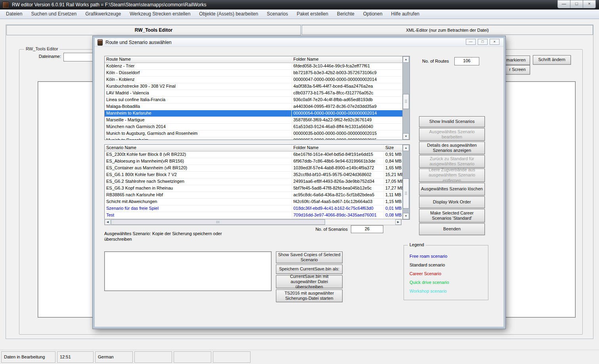  I want to click on table-row: ES_G6.2 Stahlrohre nach Schwetzingen 249…, so click(254, 182).